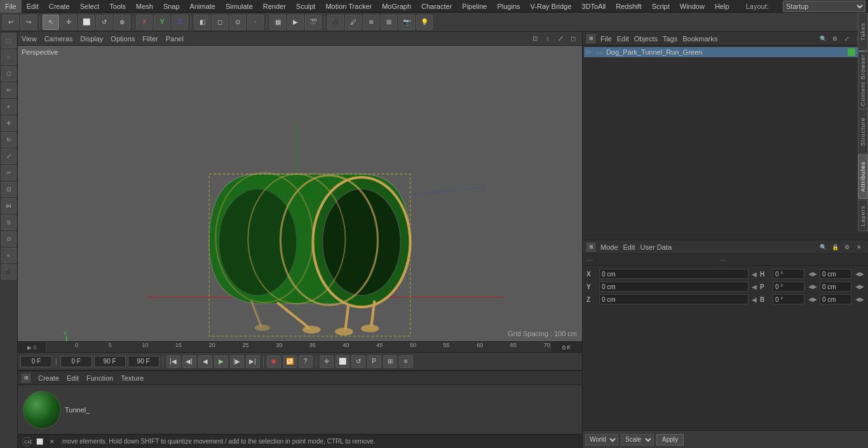 The height and width of the screenshot is (448, 868). Describe the element at coordinates (9, 123) in the screenshot. I see `move-button: ✛` at that location.